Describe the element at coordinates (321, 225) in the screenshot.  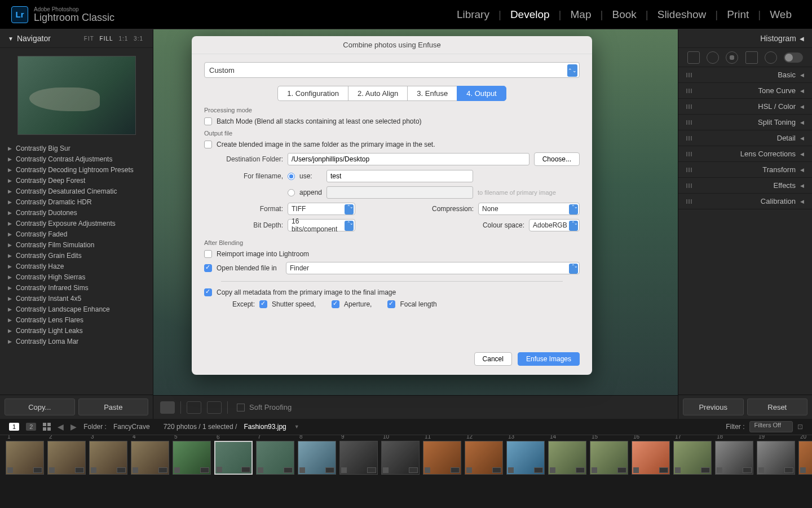
I see `bitdepth-select: 16 bits/component` at that location.